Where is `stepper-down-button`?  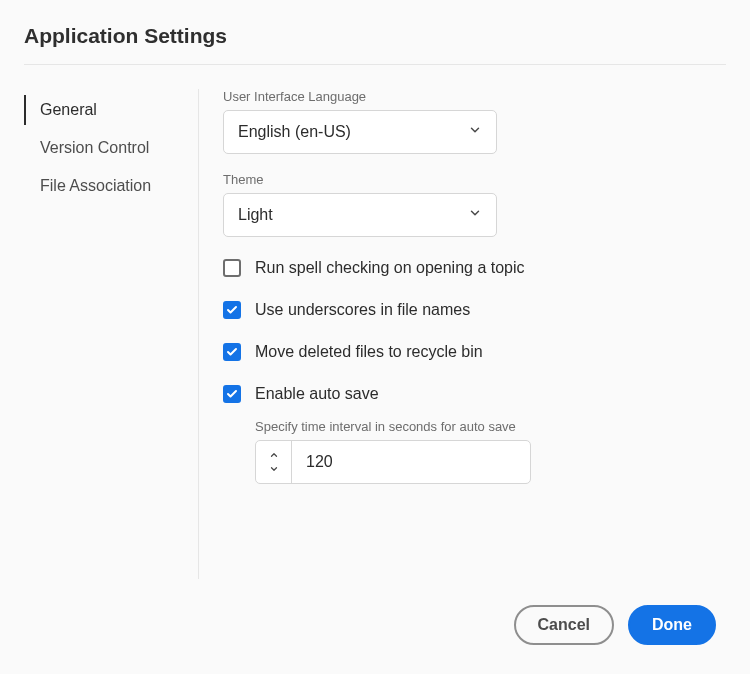 stepper-down-button is located at coordinates (274, 469).